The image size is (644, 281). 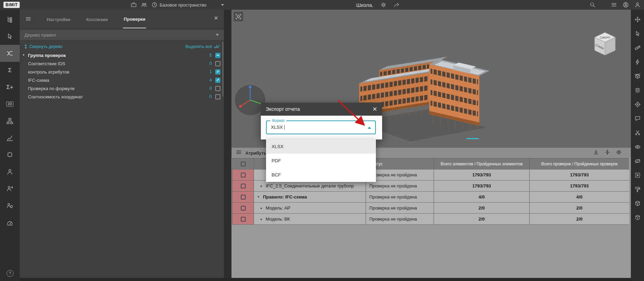 What do you see at coordinates (637, 90) in the screenshot?
I see `storeys-icon` at bounding box center [637, 90].